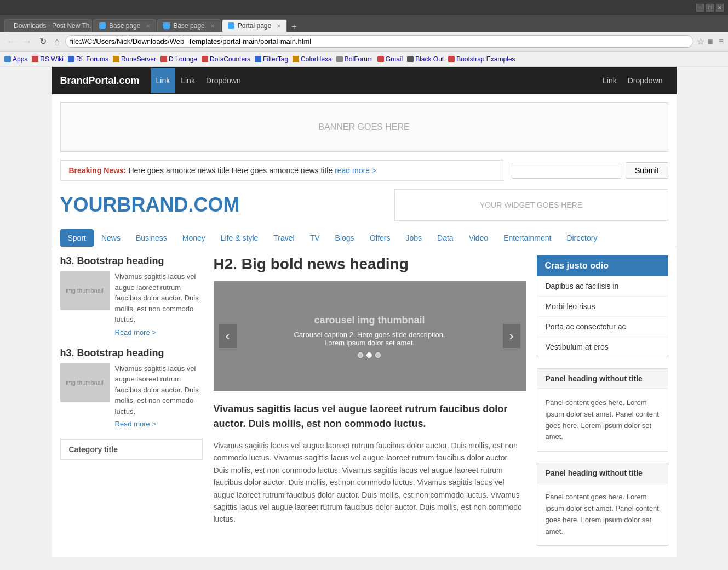  What do you see at coordinates (603, 307) in the screenshot?
I see `sidebar-link-2: Morbi leo risus` at bounding box center [603, 307].